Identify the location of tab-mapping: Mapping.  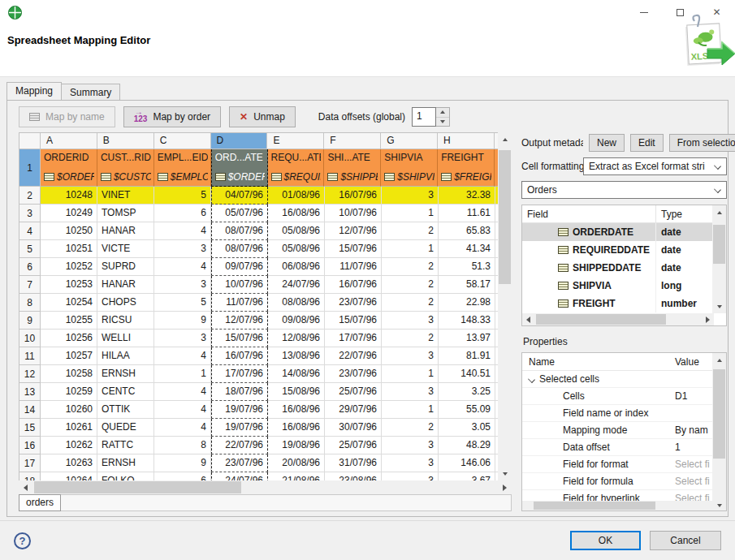
(34, 91).